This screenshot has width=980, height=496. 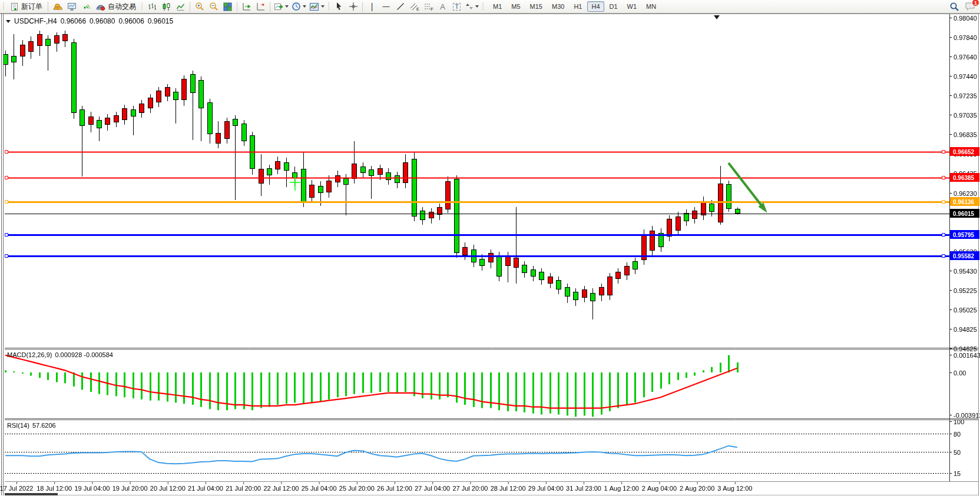 What do you see at coordinates (180, 7) in the screenshot?
I see `line-chart-icon` at bounding box center [180, 7].